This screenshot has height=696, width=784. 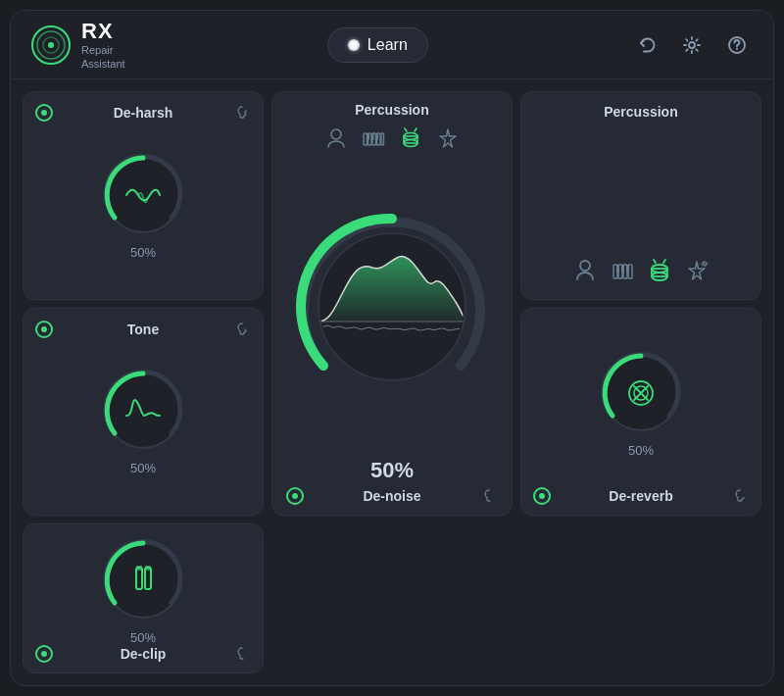 I want to click on header-icons, so click(x=692, y=45).